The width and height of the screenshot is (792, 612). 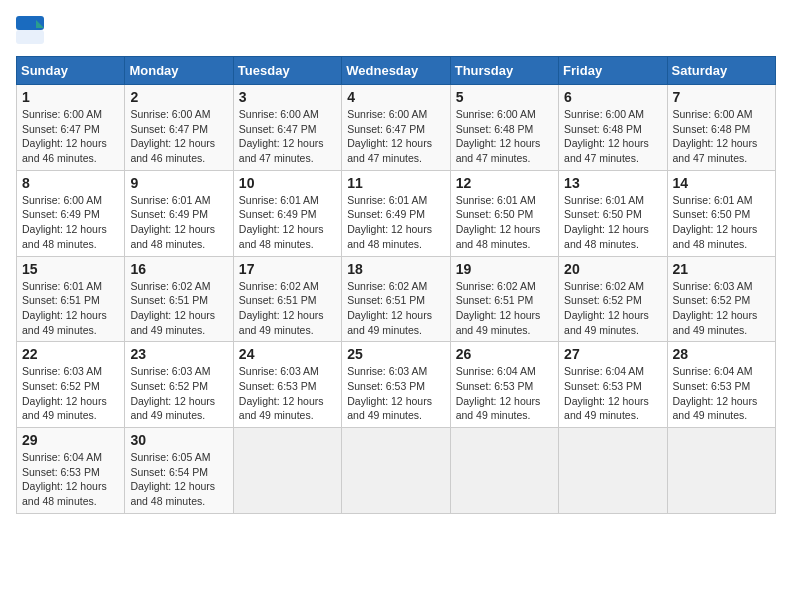 What do you see at coordinates (396, 71) in the screenshot?
I see `header-row: Sunday Monday Tuesday Wednesday Thursday…` at bounding box center [396, 71].